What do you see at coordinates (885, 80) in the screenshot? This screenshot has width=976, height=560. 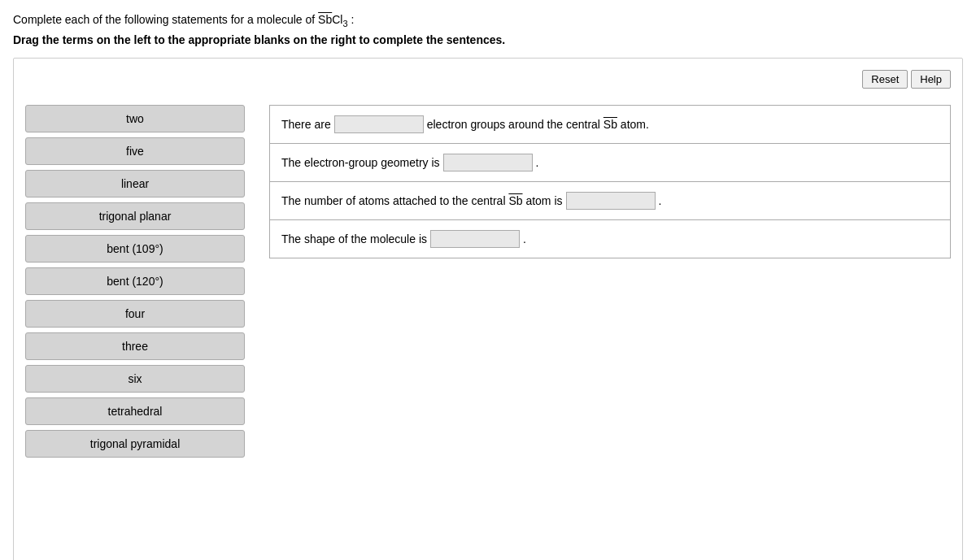 I see `reset-button: Reset` at bounding box center [885, 80].